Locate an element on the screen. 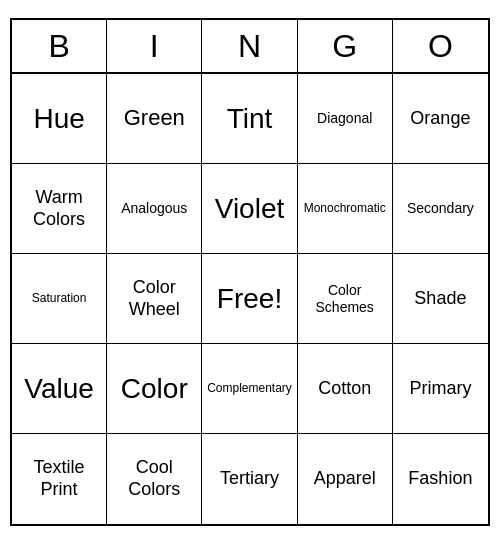  bingo-cell: Cotton is located at coordinates (346, 389).